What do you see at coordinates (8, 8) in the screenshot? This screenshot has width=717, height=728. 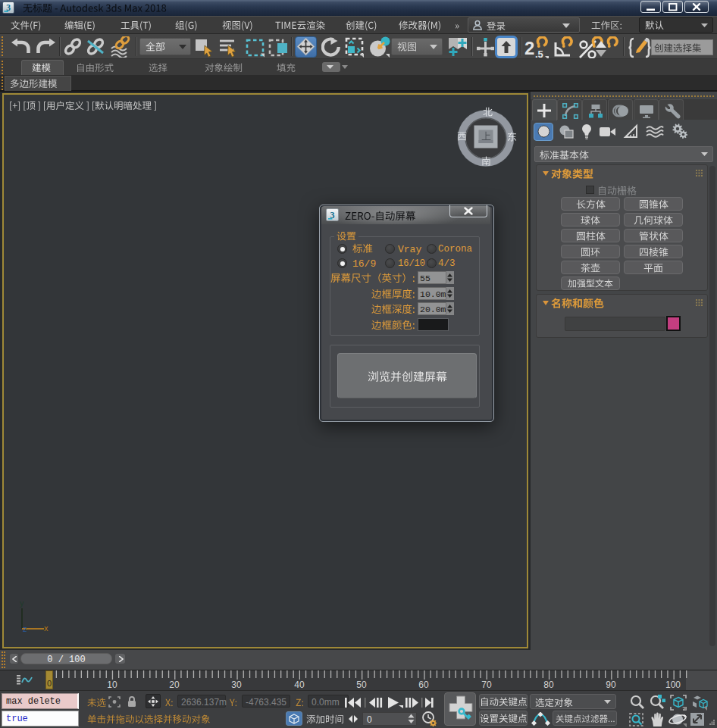 I see `svg-text: 3` at bounding box center [8, 8].